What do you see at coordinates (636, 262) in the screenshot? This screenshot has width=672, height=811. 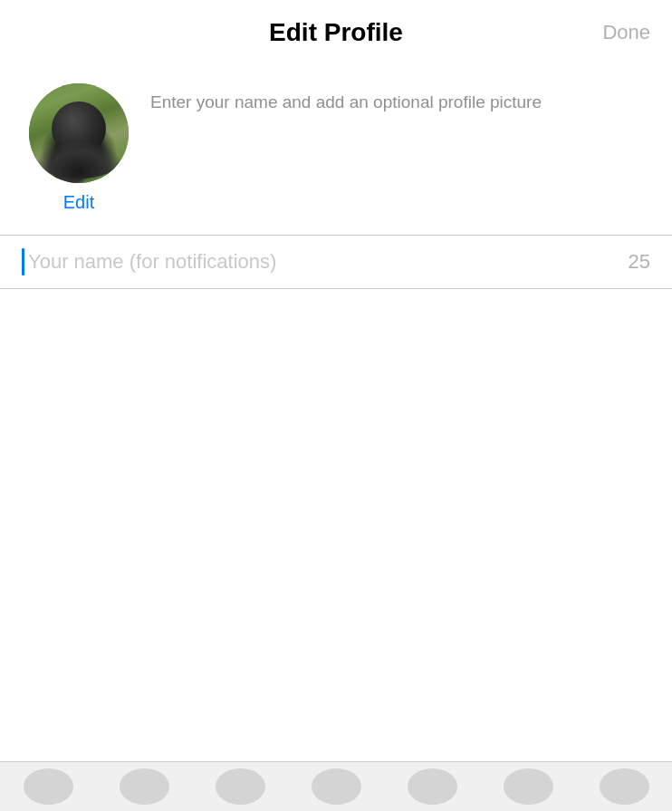 I see `char-count: 25` at bounding box center [636, 262].